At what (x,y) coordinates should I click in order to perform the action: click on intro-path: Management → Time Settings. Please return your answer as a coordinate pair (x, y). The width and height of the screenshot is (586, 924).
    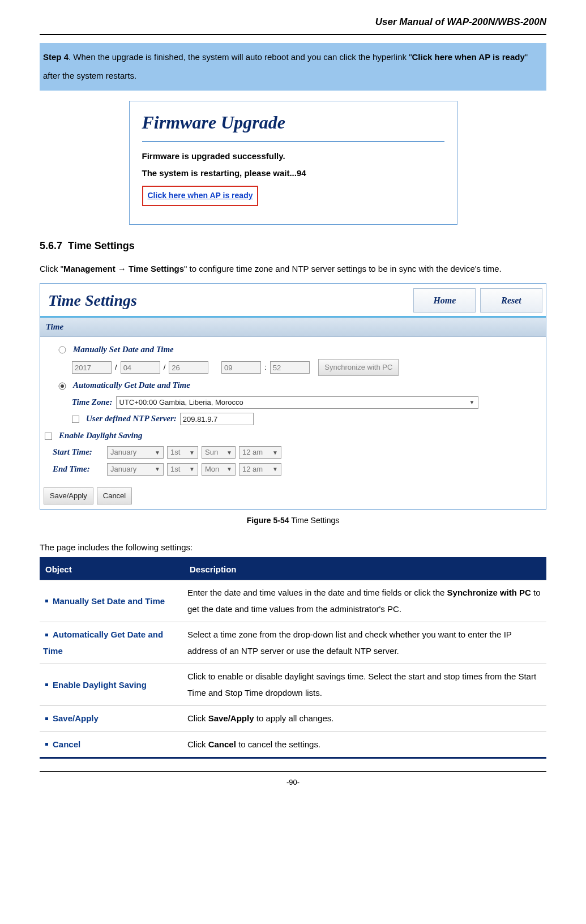
    Looking at the image, I should click on (123, 268).